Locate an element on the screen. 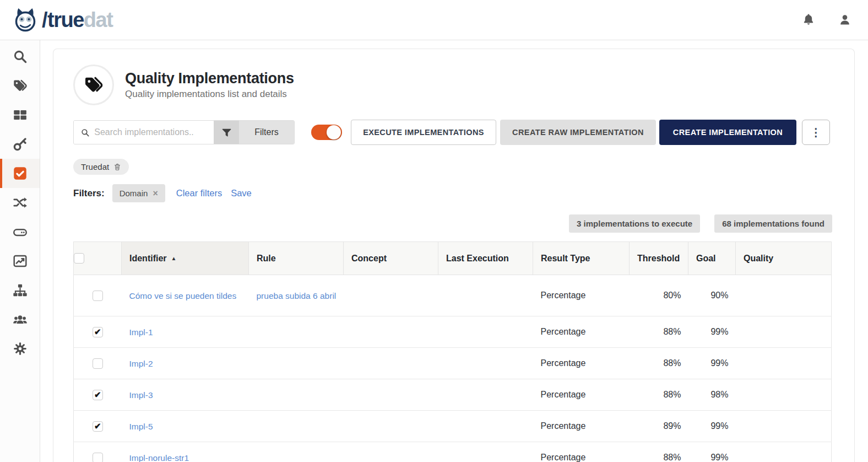 Image resolution: width=868 pixels, height=462 pixels. column-header-rule: Rule is located at coordinates (296, 259).